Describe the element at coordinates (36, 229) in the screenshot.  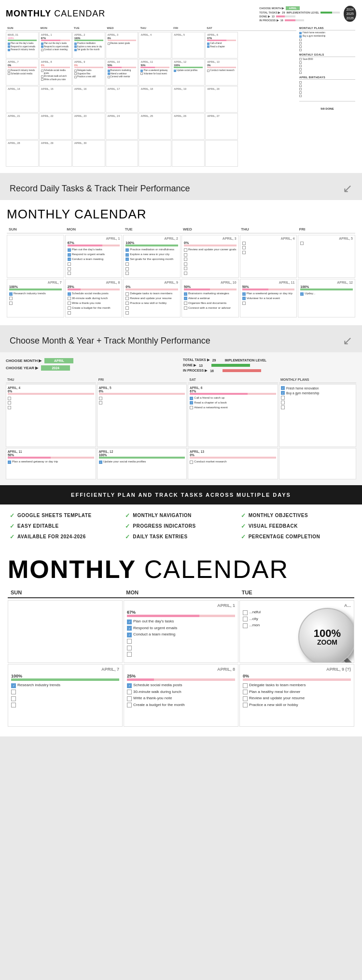
I see `med-day-sun: SUN` at that location.